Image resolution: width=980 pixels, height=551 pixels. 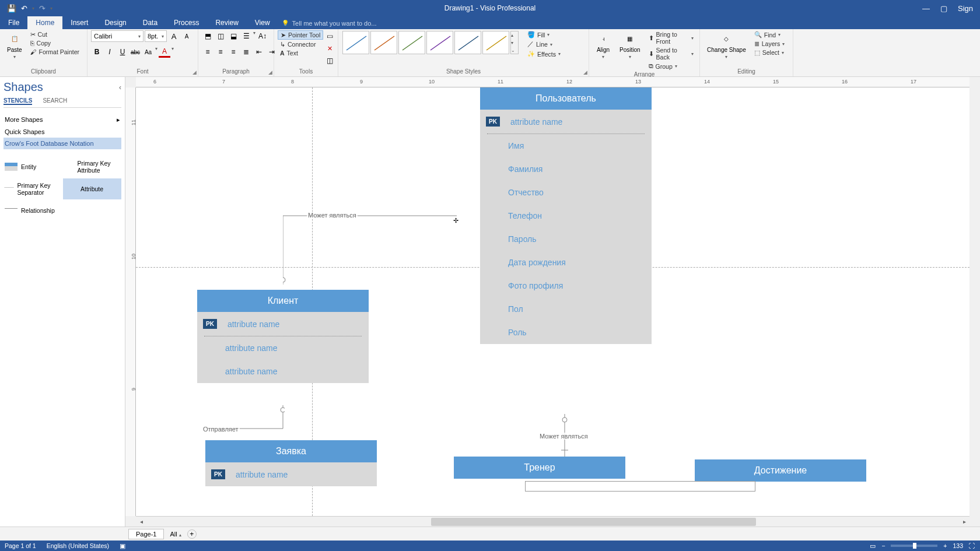 I want to click on align-button: ⫞Align▾, so click(x=603, y=45).